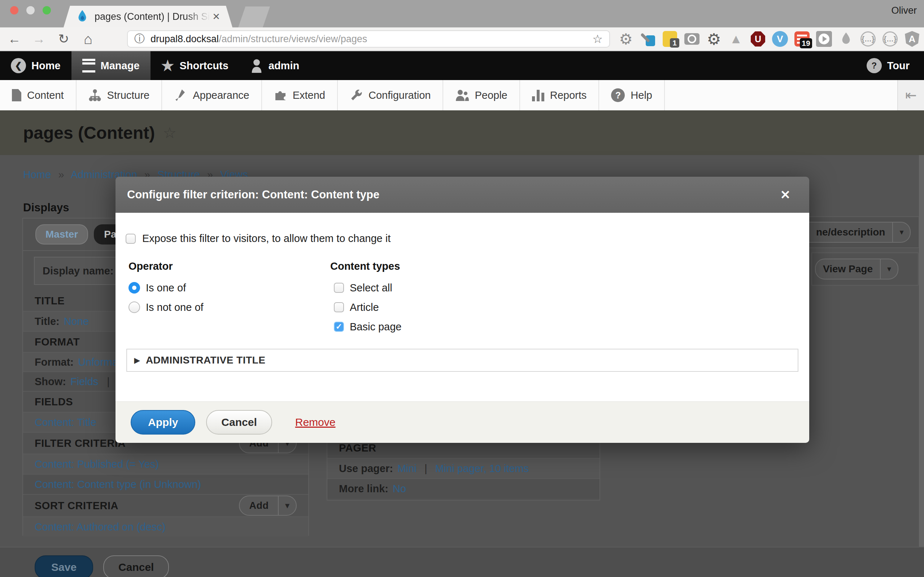  What do you see at coordinates (62, 234) in the screenshot?
I see `tab-master: Master` at bounding box center [62, 234].